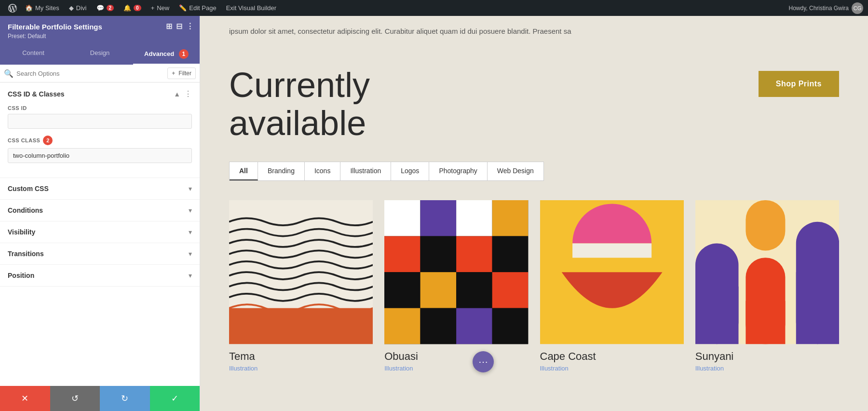 Image resolution: width=868 pixels, height=411 pixels. What do you see at coordinates (163, 8) in the screenshot?
I see `new-label: New` at bounding box center [163, 8].